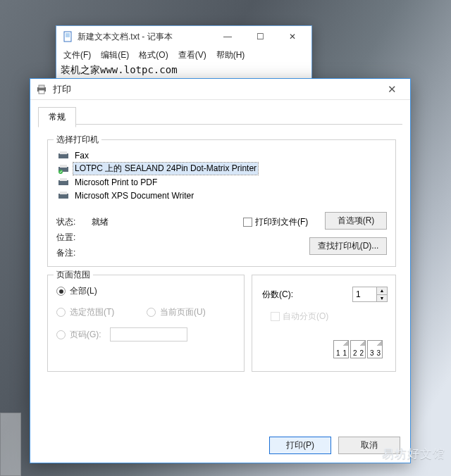  I want to click on notepad-title-text: 新建文本文档.txt - 记事本, so click(144, 37).